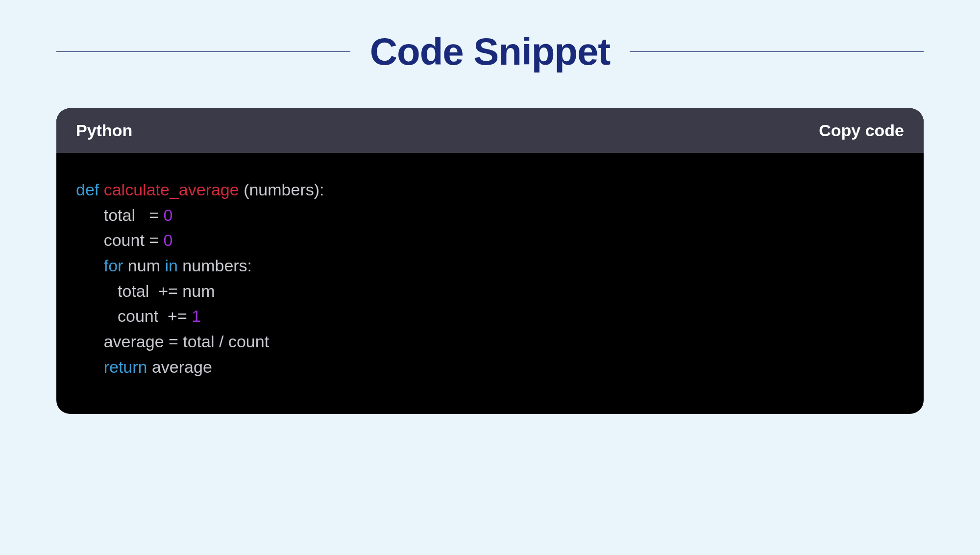 This screenshot has height=555, width=980. Describe the element at coordinates (196, 316) in the screenshot. I see `token-number: 1` at that location.